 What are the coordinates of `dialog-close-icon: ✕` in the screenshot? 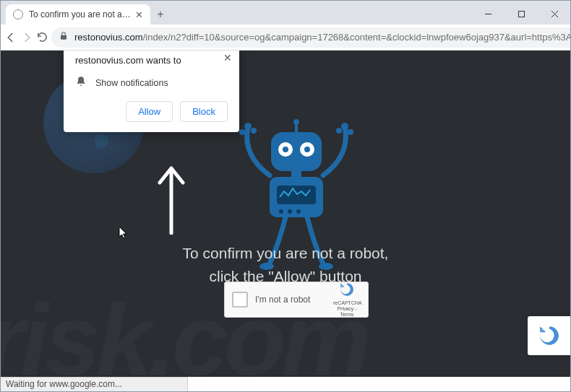 It's located at (228, 58).